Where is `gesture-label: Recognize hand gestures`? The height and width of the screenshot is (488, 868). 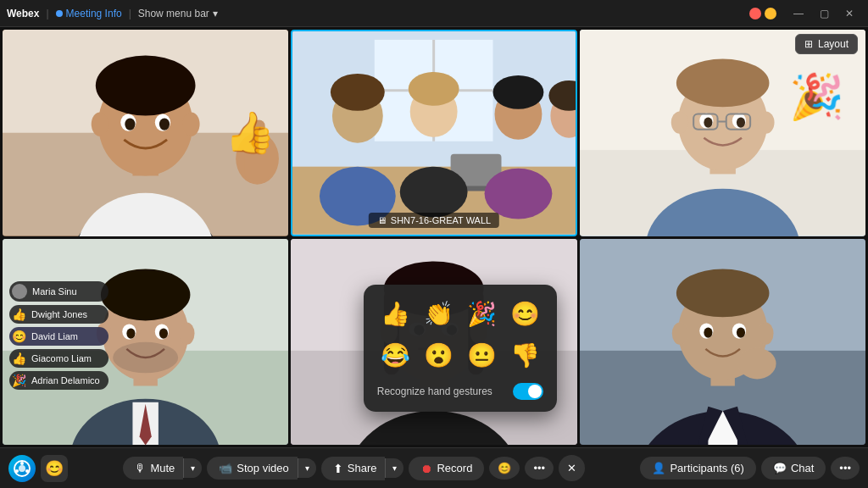
gesture-label: Recognize hand gestures is located at coordinates (435, 391).